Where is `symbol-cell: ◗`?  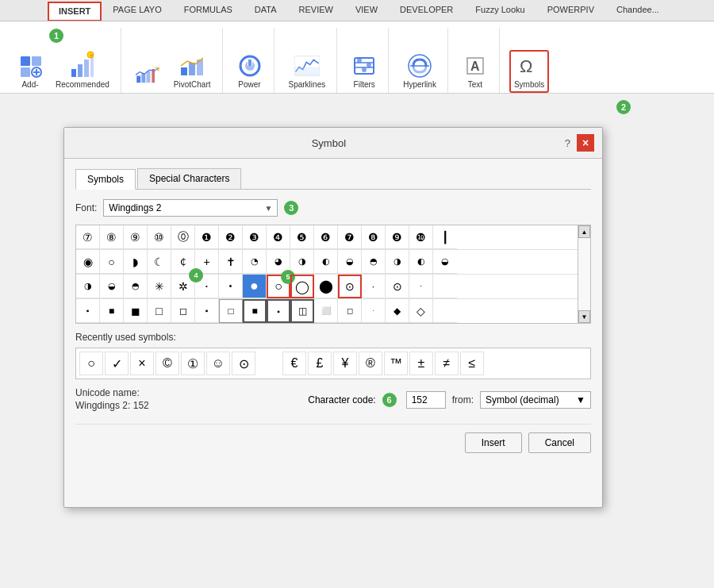 symbol-cell: ◗ is located at coordinates (136, 262).